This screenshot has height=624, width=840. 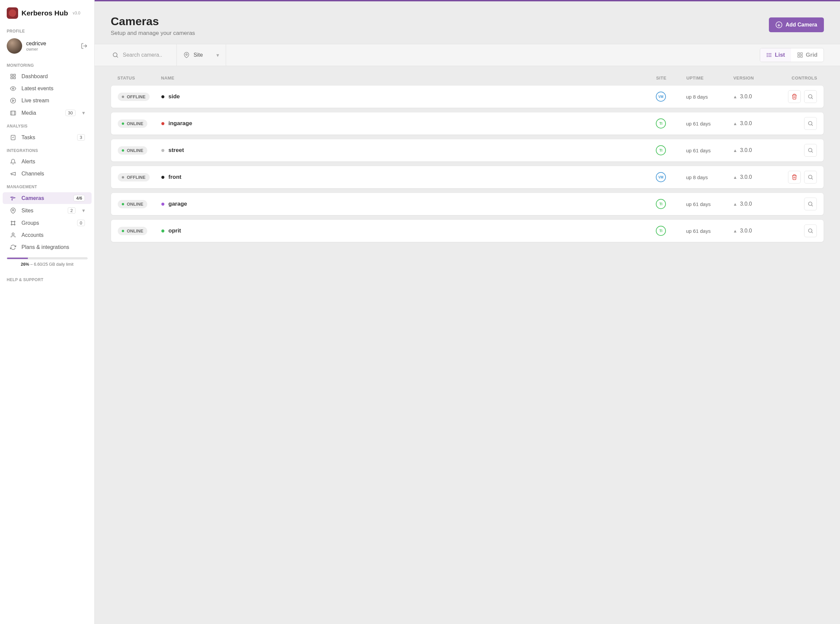 What do you see at coordinates (13, 100) in the screenshot?
I see `play-icon` at bounding box center [13, 100].